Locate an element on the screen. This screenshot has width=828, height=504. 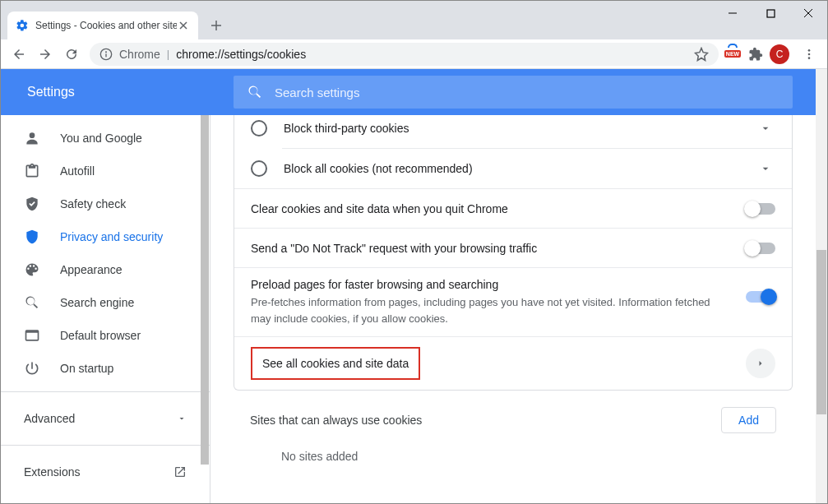
sidebar-item-label: Safety check is located at coordinates (93, 204).